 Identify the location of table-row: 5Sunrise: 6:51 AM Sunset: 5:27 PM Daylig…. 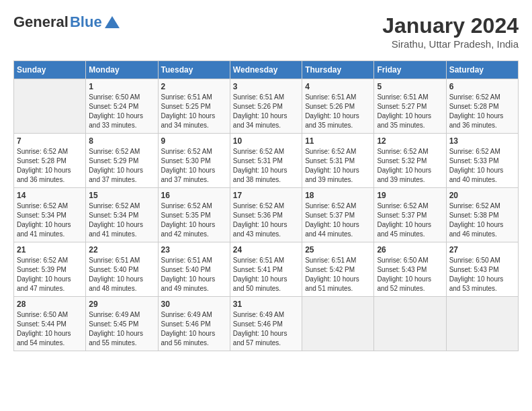
(410, 106).